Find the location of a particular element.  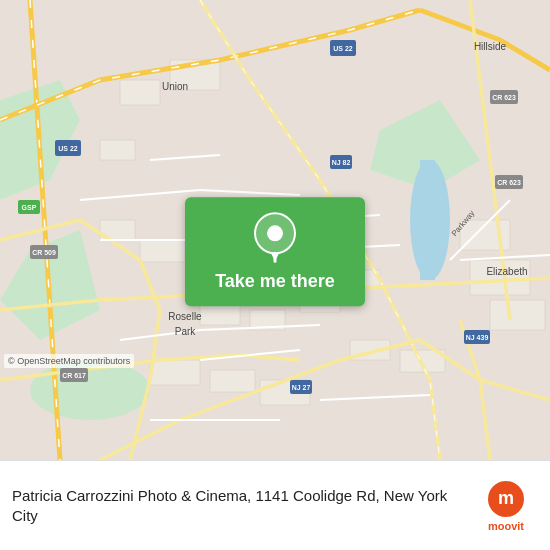

moovit-label: moovit is located at coordinates (506, 526).